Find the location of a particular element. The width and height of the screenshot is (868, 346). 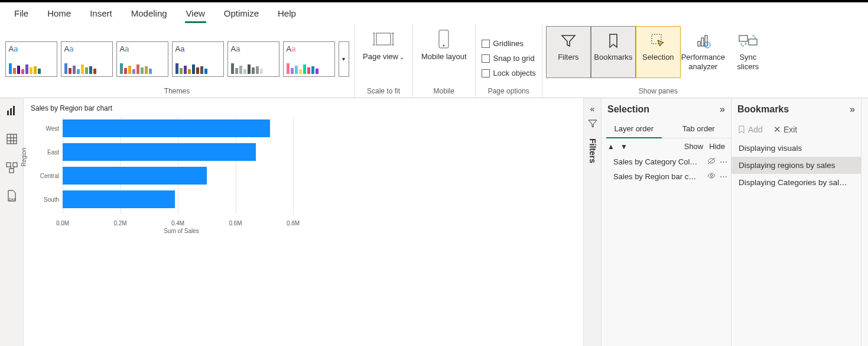

move-up-icon: ▲ is located at coordinates (611, 147).